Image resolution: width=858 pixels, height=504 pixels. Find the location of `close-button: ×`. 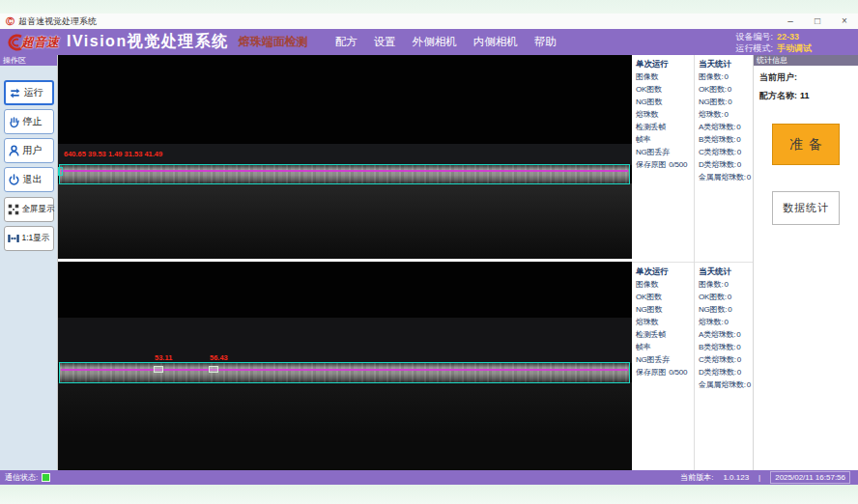

close-button: × is located at coordinates (844, 21).